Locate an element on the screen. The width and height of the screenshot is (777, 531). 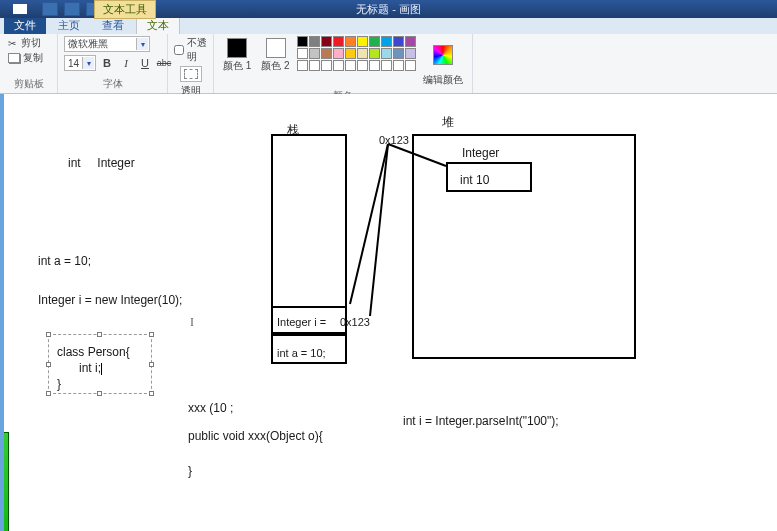
stack-row-integer-addr: 0x123 is located at coordinates (355, 322).